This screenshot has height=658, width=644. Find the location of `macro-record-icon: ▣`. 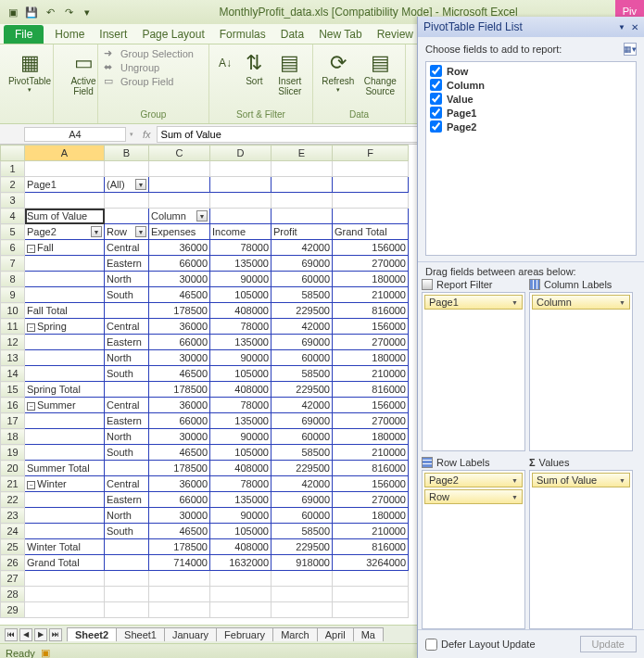

macro-record-icon: ▣ is located at coordinates (45, 652).